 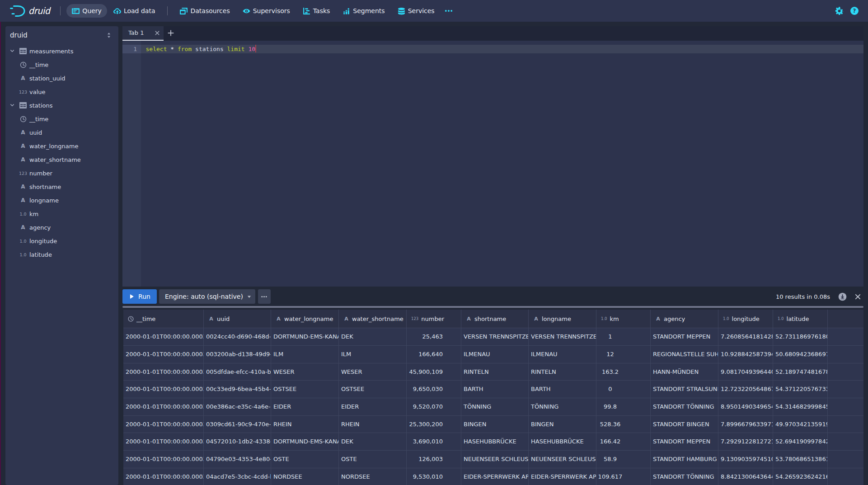 What do you see at coordinates (305, 425) in the screenshot?
I see `cell-water_longname: RHEIN` at bounding box center [305, 425].